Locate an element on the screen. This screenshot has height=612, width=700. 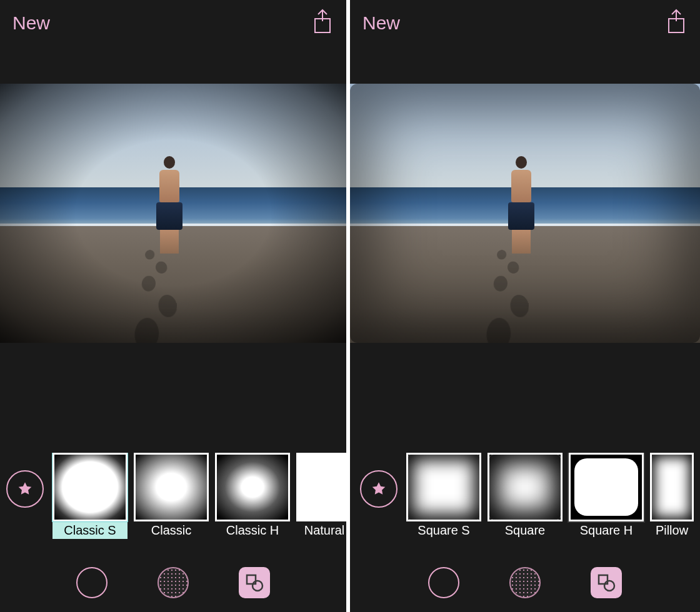
filter-item: Natural is located at coordinates (321, 496).